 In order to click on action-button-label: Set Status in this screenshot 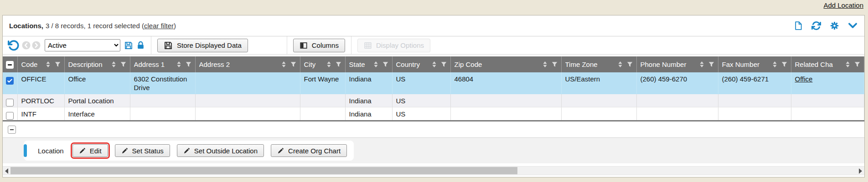, I will do `click(148, 151)`.